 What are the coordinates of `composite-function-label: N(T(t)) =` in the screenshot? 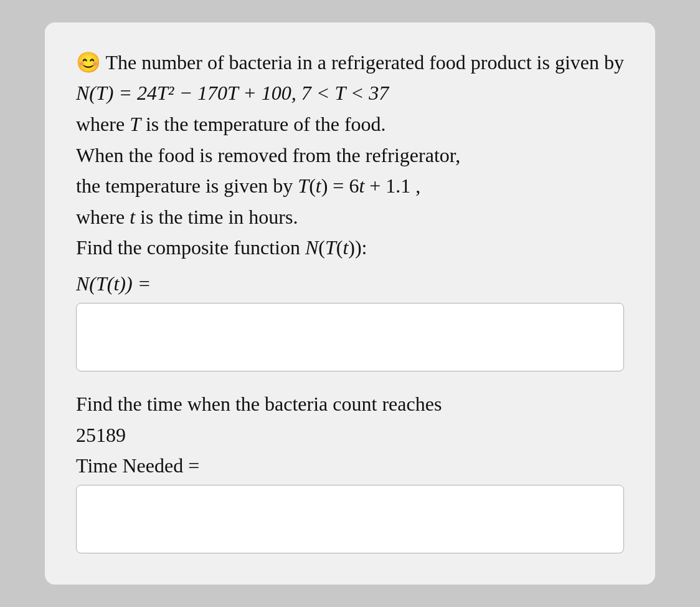 It's located at (350, 284).